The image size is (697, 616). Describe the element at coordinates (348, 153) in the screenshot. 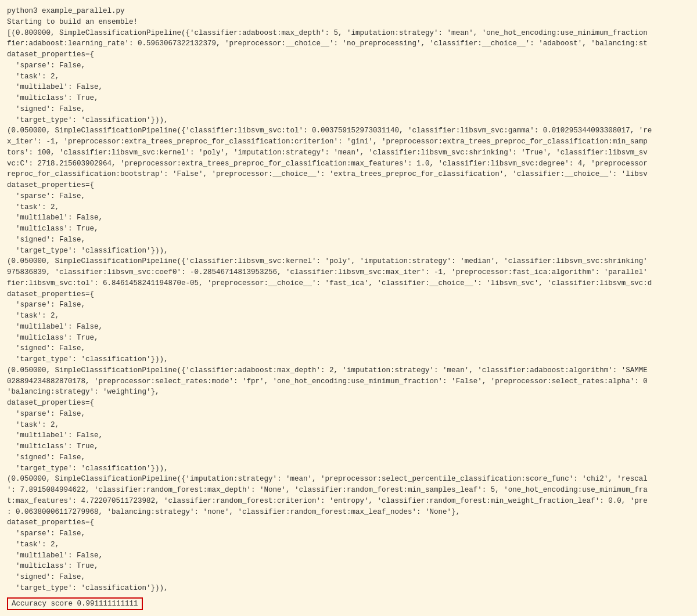

I see `terminal-line: tors': 100, 'classifier:libsvm_svc:kerne…` at that location.